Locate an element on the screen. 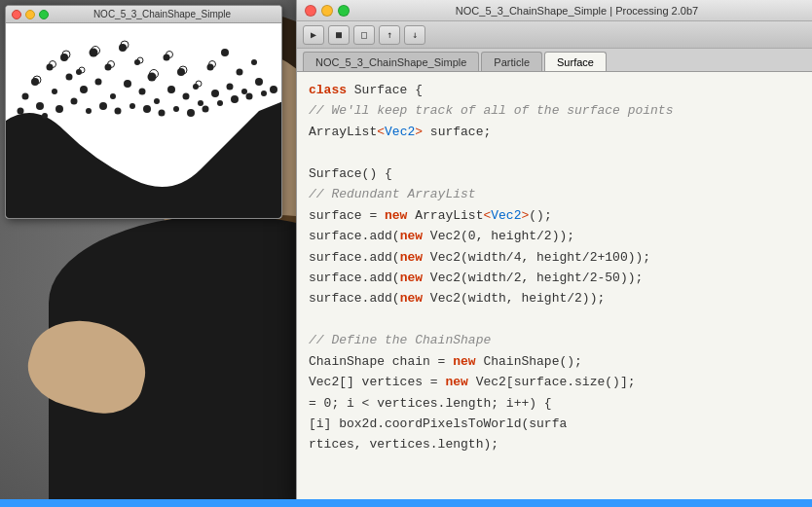 Image resolution: width=812 pixels, height=507 pixels. run-button: ▶ is located at coordinates (314, 35).